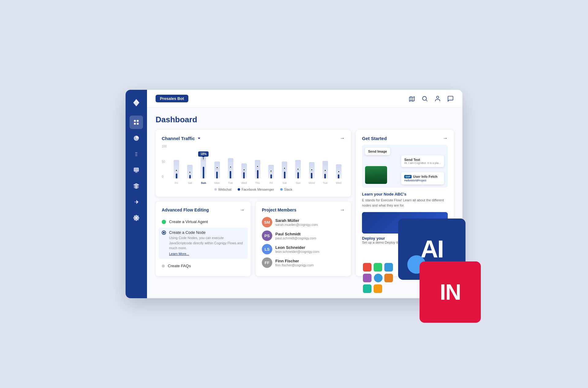 The height and width of the screenshot is (388, 588). I want to click on legend-facebook: Facebook Messenger, so click(256, 189).